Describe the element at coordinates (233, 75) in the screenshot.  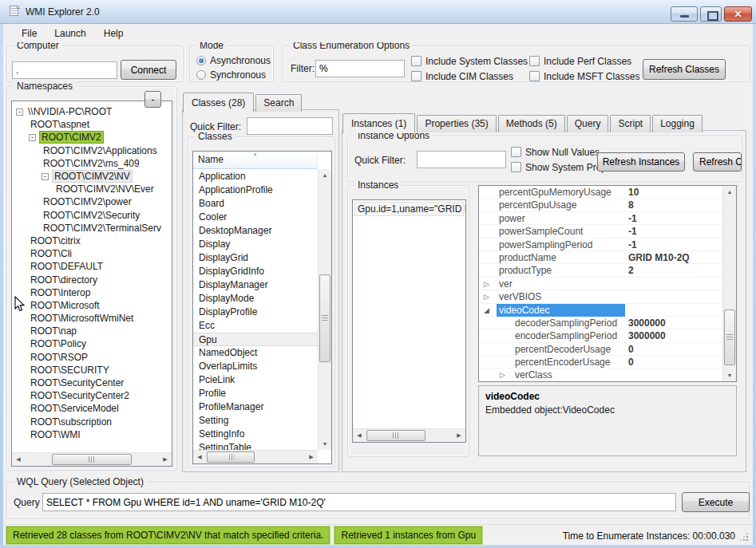
I see `mode-option-synchronous: Synchronous` at that location.